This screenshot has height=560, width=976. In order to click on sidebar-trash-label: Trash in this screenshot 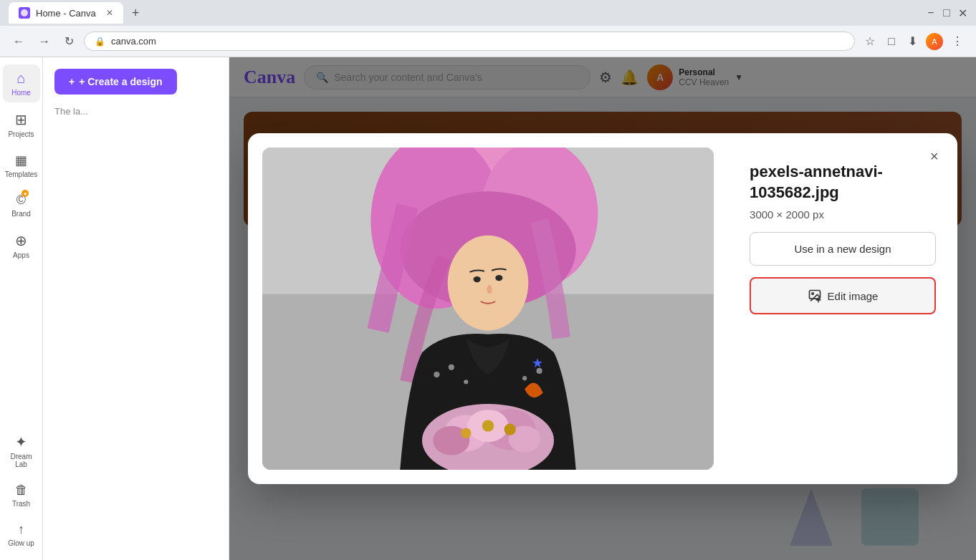, I will do `click(21, 504)`.